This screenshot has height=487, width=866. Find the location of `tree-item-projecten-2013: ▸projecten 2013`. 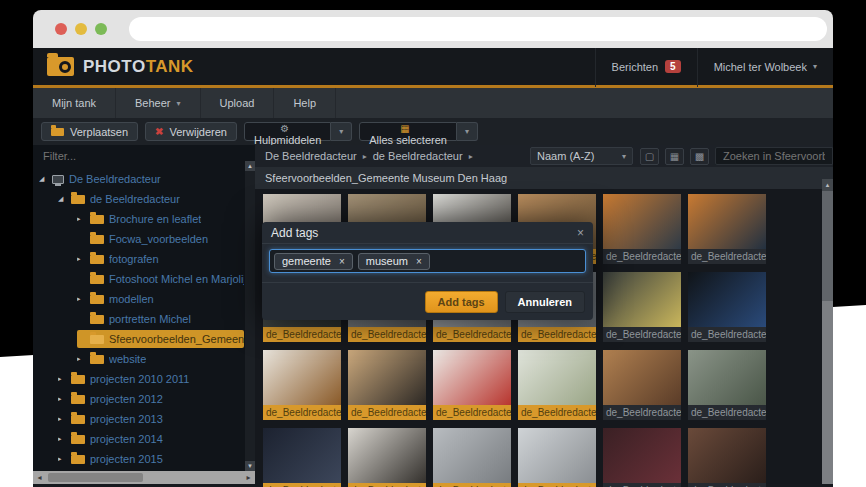

tree-item-projecten-2013: ▸projecten 2013 is located at coordinates (138, 419).